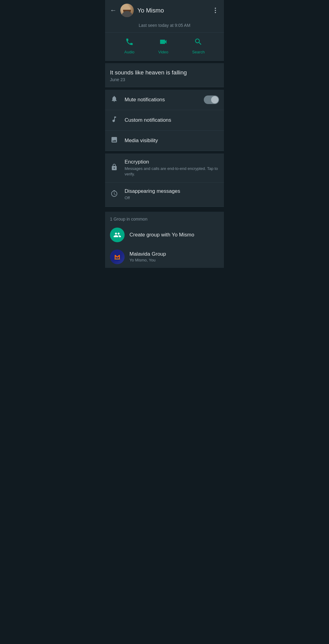 Image resolution: width=329 pixels, height=644 pixels. What do you see at coordinates (129, 42) in the screenshot?
I see `phone-icon` at bounding box center [129, 42].